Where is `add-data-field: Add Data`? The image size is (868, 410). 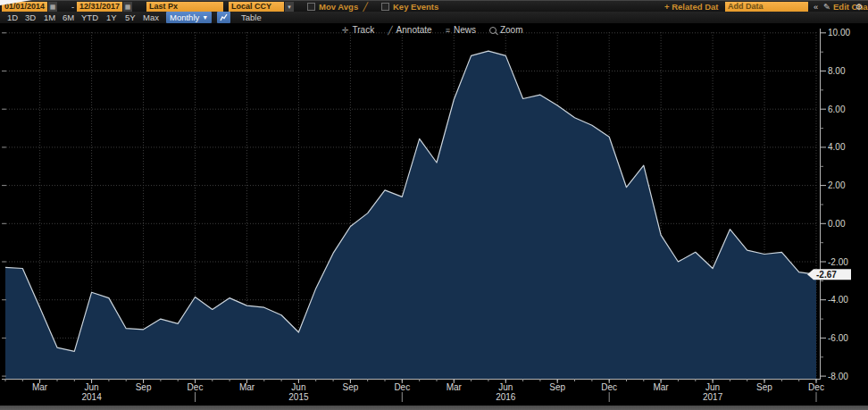
add-data-field: Add Data is located at coordinates (766, 7).